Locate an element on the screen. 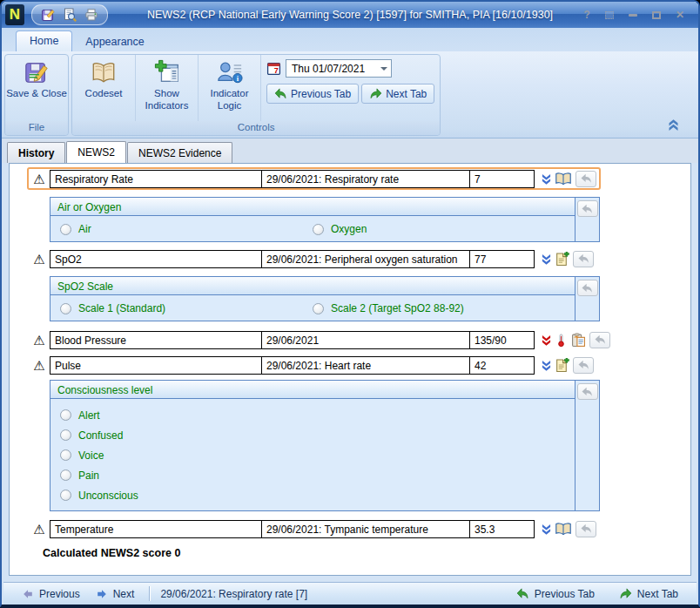 This screenshot has width=700, height=608. show-indicators-label: Show Indicators is located at coordinates (167, 100).